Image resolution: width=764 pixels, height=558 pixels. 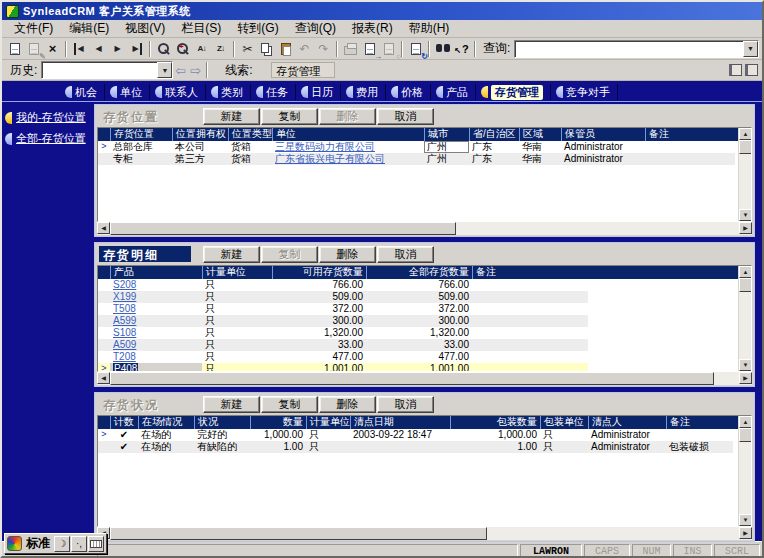 What do you see at coordinates (629, 49) in the screenshot?
I see `query-input` at bounding box center [629, 49].